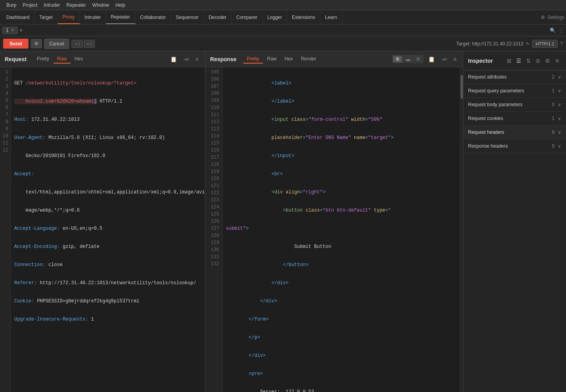 The height and width of the screenshot is (392, 566). What do you see at coordinates (444, 59) in the screenshot?
I see `response-wrap-icon: ⇥n` at bounding box center [444, 59].